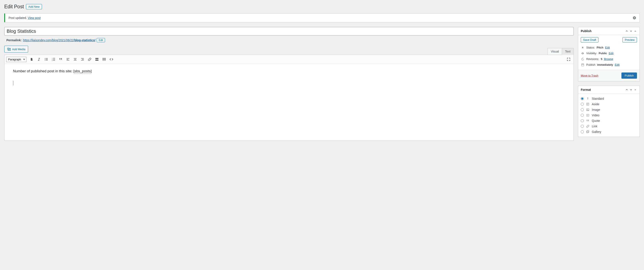 Image resolution: width=644 pixels, height=270 pixels. I want to click on format-gallery: Gallery, so click(609, 132).